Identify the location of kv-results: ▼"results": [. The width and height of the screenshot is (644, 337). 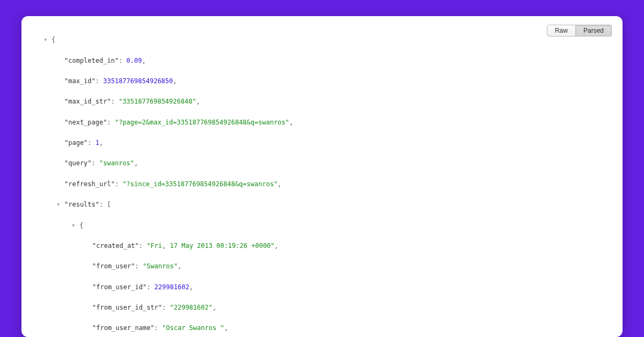
(321, 205).